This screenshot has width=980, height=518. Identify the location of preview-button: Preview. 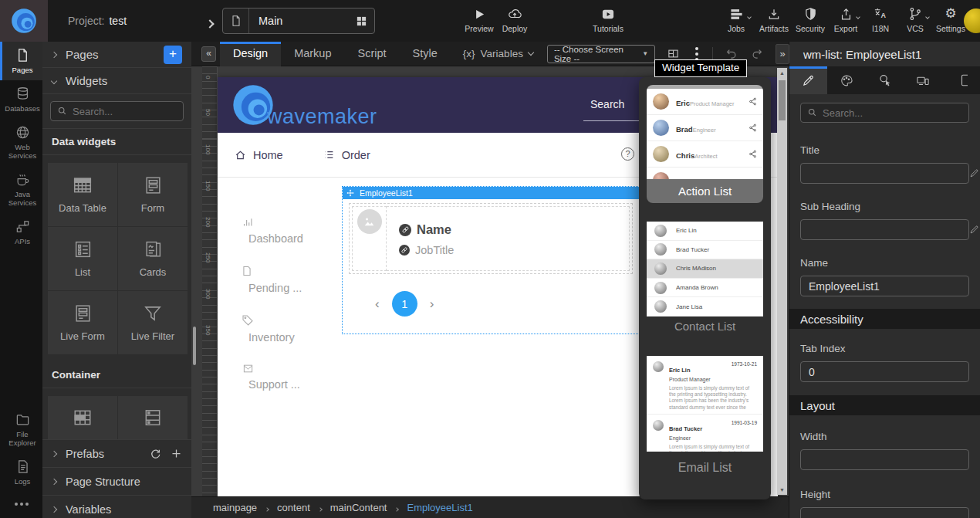
(479, 20).